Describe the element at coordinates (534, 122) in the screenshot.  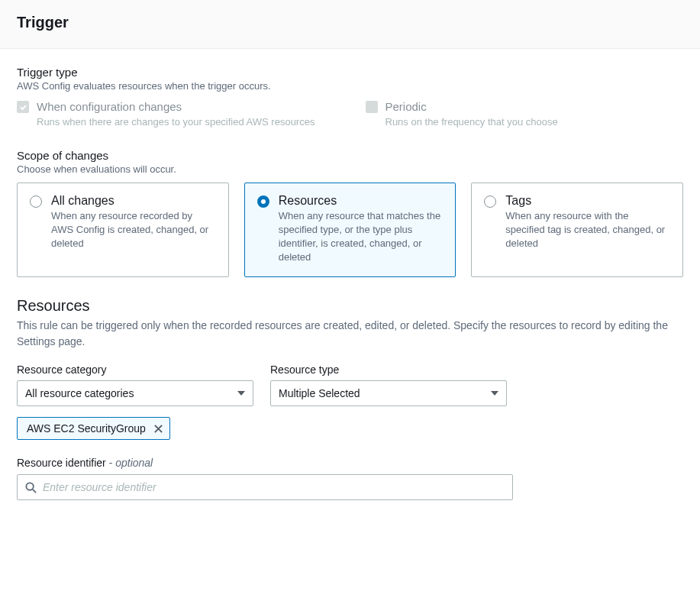
I see `periodic-desc: Runs on the frequency that you choose` at that location.